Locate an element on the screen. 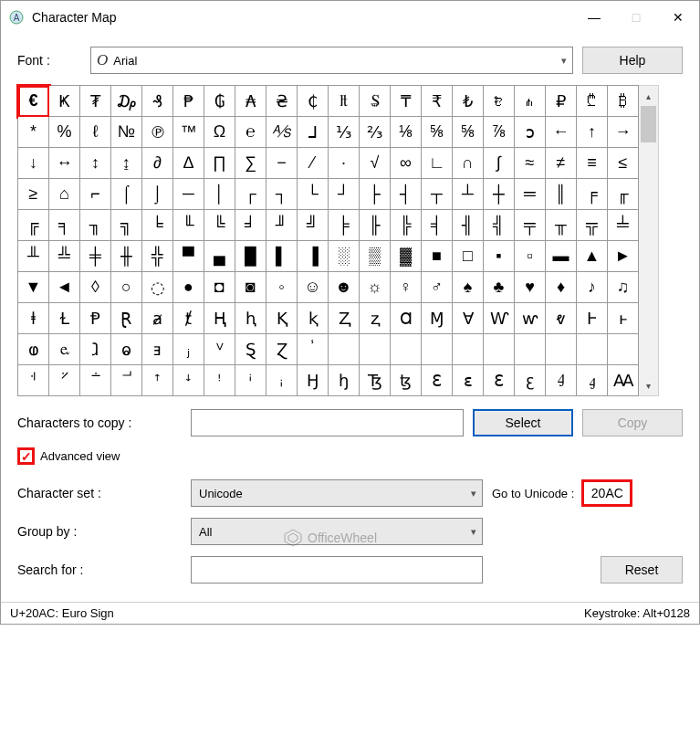 The height and width of the screenshot is (736, 700). char-cell: ☼ is located at coordinates (375, 288).